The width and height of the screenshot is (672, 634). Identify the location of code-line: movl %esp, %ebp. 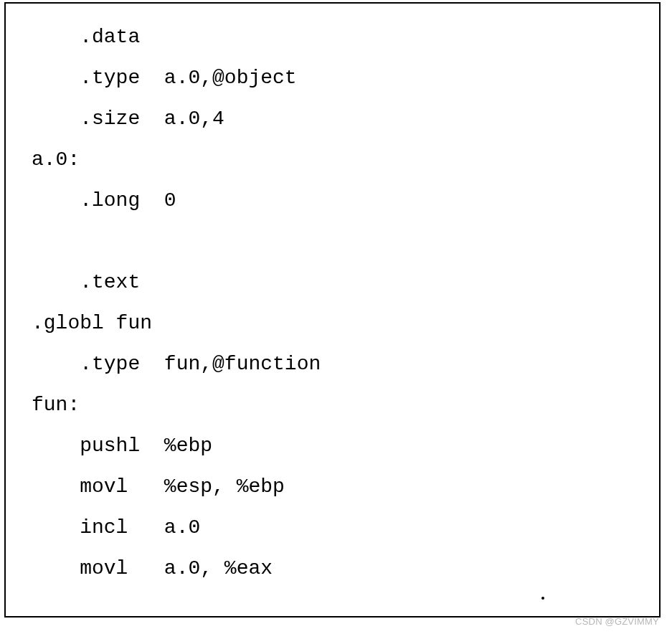
(346, 486).